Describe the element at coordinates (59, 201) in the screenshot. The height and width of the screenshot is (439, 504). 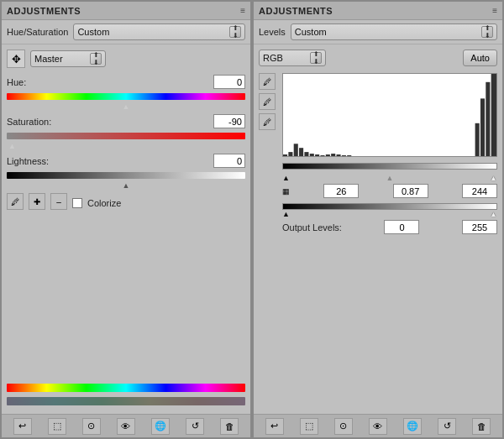
I see `eyedropper-subtract-btn: –` at that location.